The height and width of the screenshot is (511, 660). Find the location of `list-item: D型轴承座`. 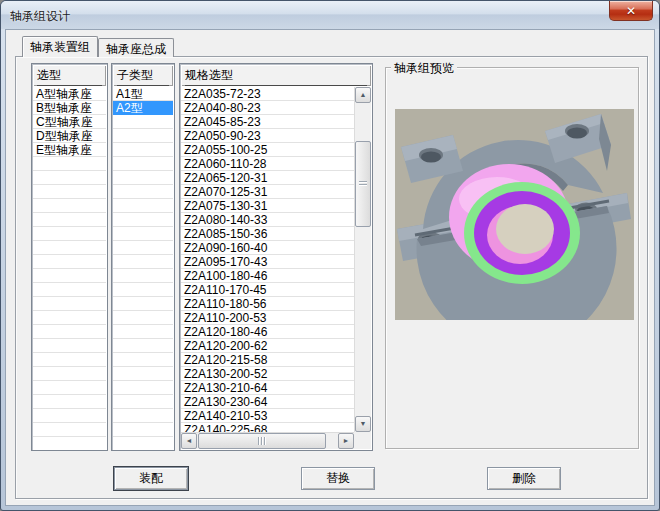

list-item: D型轴承座 is located at coordinates (70, 136).